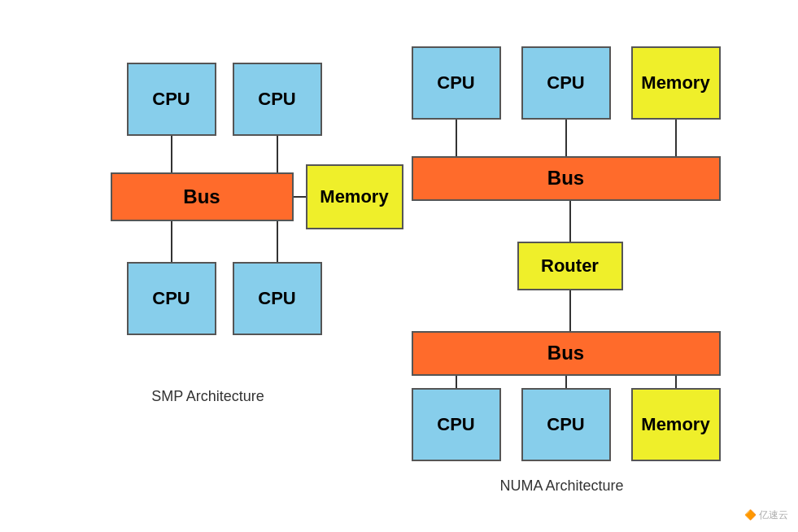 The image size is (798, 532). I want to click on numa-cpu-bottom-left: CPU, so click(456, 425).